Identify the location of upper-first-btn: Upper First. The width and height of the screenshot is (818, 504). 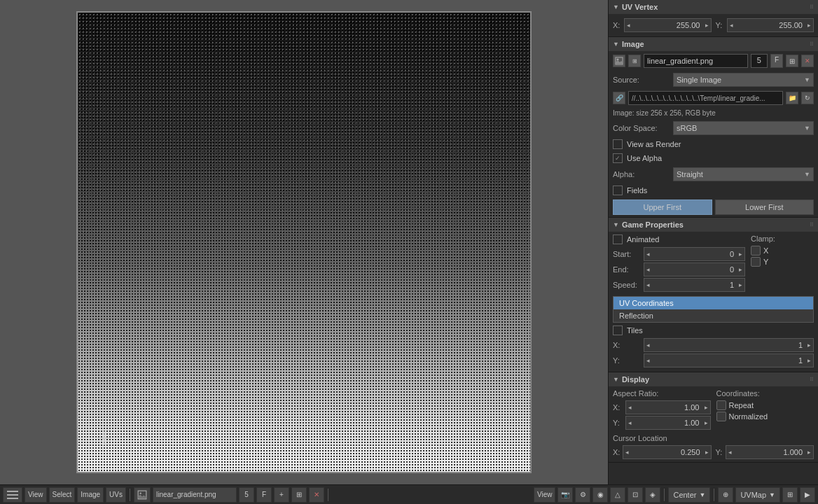
(663, 207).